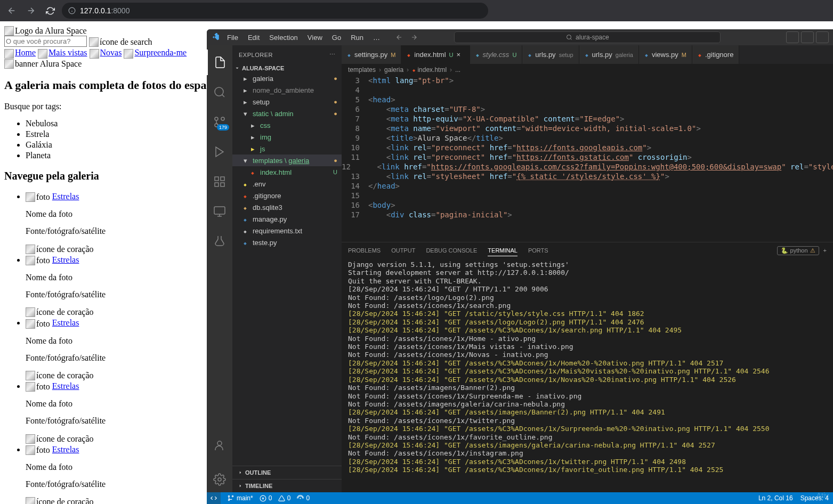 The image size is (833, 504). I want to click on tree-file-teste: ⬥teste.py, so click(287, 242).